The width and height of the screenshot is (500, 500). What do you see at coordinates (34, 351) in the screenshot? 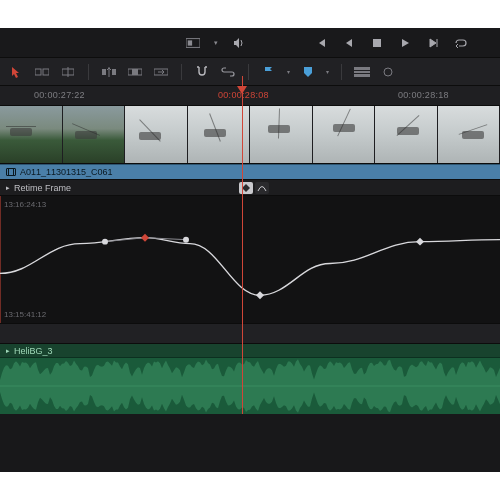
I see `audio-clip-name: HeliBG_3` at bounding box center [34, 351].